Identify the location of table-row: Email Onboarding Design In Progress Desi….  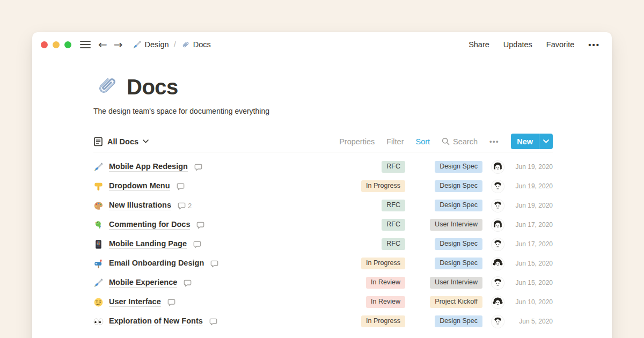
(323, 263).